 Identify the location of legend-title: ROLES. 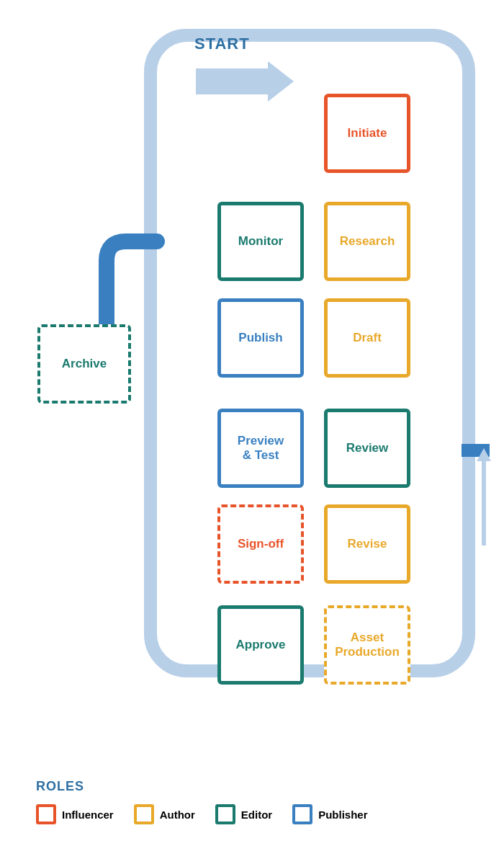
(259, 787).